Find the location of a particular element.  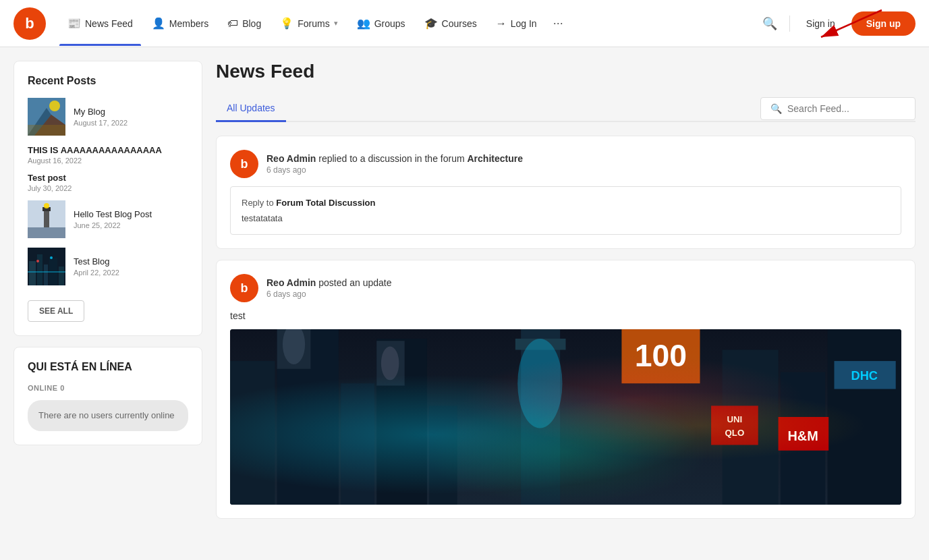

page-title: News Feed is located at coordinates (265, 72).